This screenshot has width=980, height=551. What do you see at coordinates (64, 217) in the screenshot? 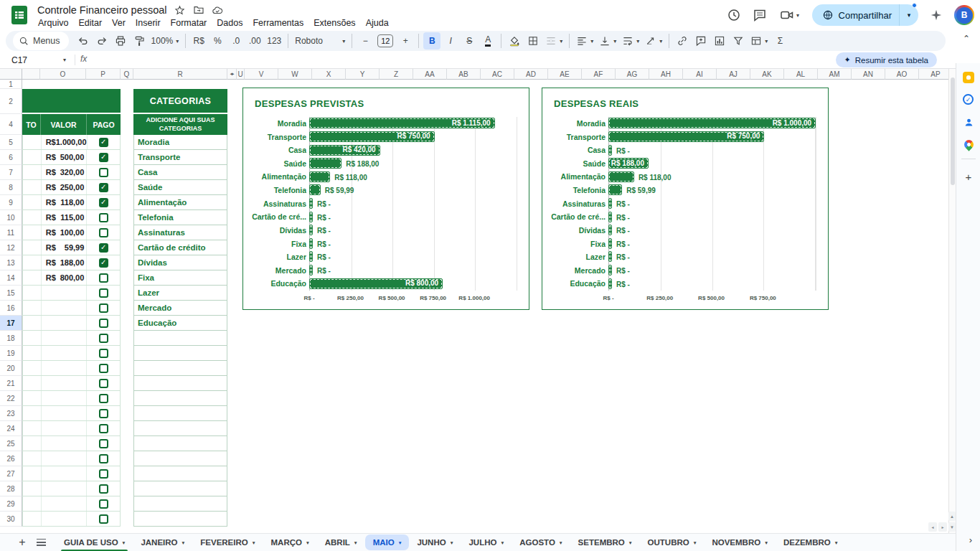
I see `expense-cell-valor: R$115,00` at bounding box center [64, 217].